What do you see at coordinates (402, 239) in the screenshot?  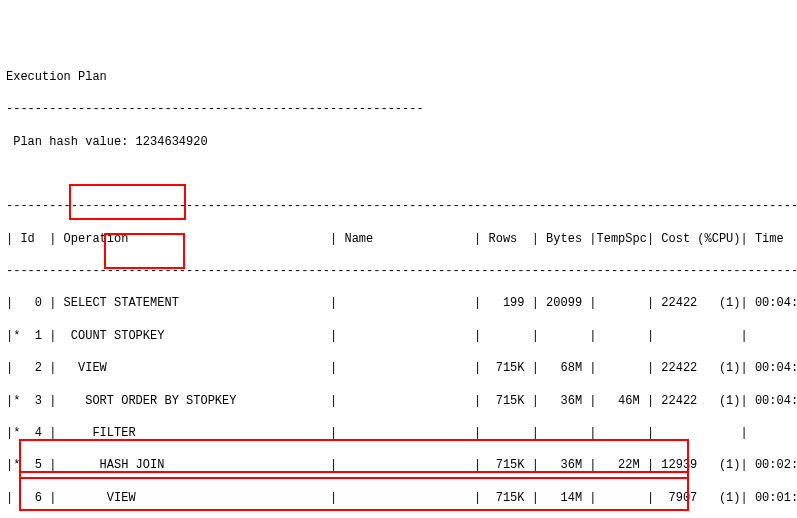 I see `table-header: | Id | Operation | Name | Rows | Bytes |…` at bounding box center [402, 239].